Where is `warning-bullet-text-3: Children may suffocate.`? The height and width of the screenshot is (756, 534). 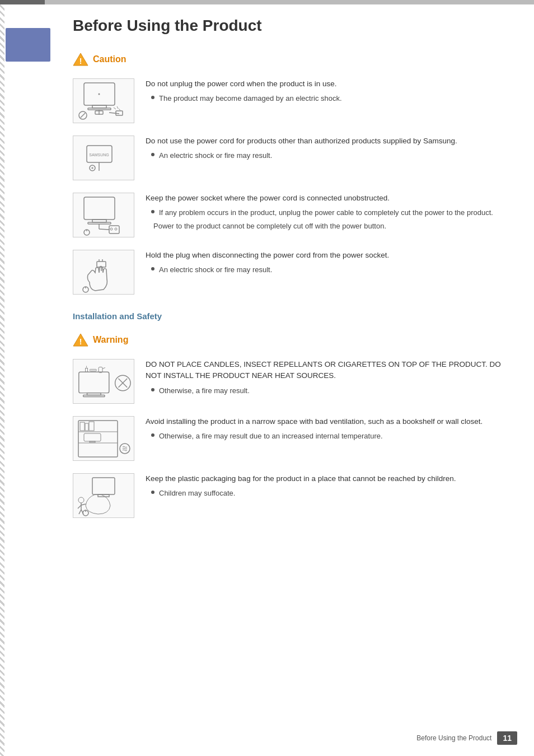
warning-bullet-text-3: Children may suffocate. is located at coordinates (197, 493).